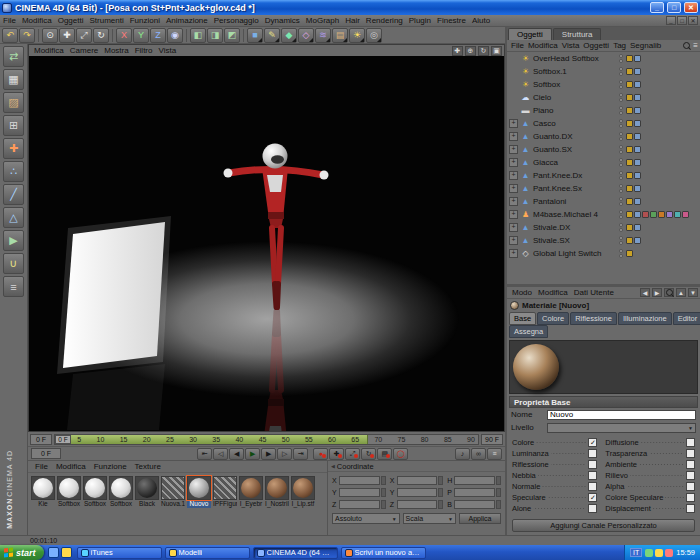  Describe the element at coordinates (120, 553) in the screenshot. I see `task-itunes: iTunes` at that location.